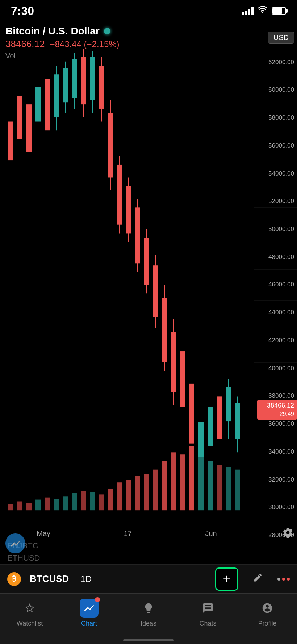 This screenshot has width=297, height=644. What do you see at coordinates (148, 579) in the screenshot?
I see `bottom-toolbar: ₿ BTCUSD 1D +` at bounding box center [148, 579].